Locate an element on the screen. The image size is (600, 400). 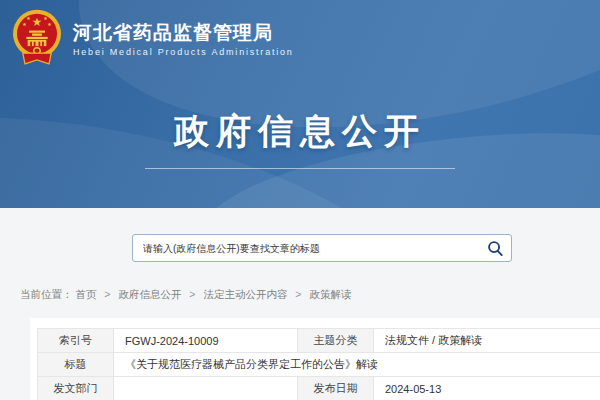
breadcrumb-item-info-disclosure: 政府信息公开 is located at coordinates (150, 294).